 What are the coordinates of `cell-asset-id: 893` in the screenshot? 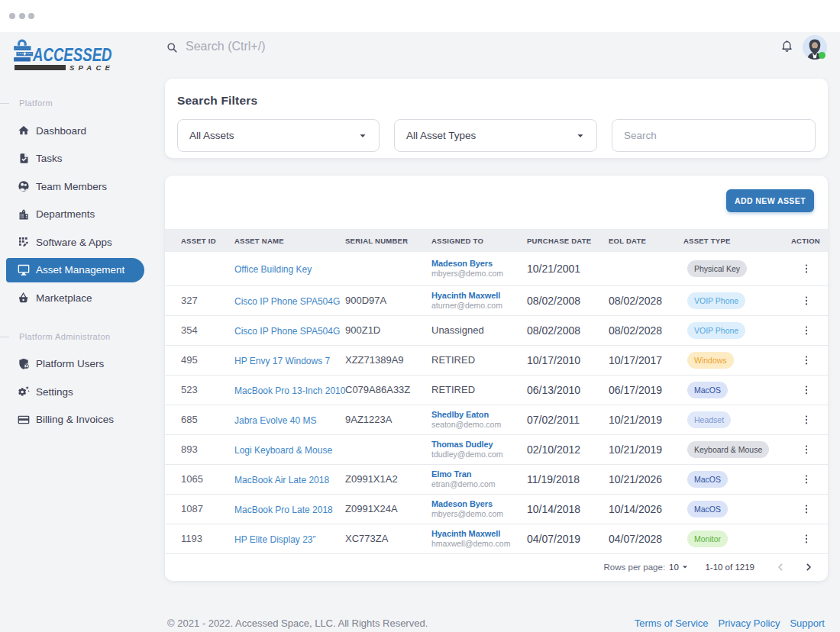 It's located at (200, 449).